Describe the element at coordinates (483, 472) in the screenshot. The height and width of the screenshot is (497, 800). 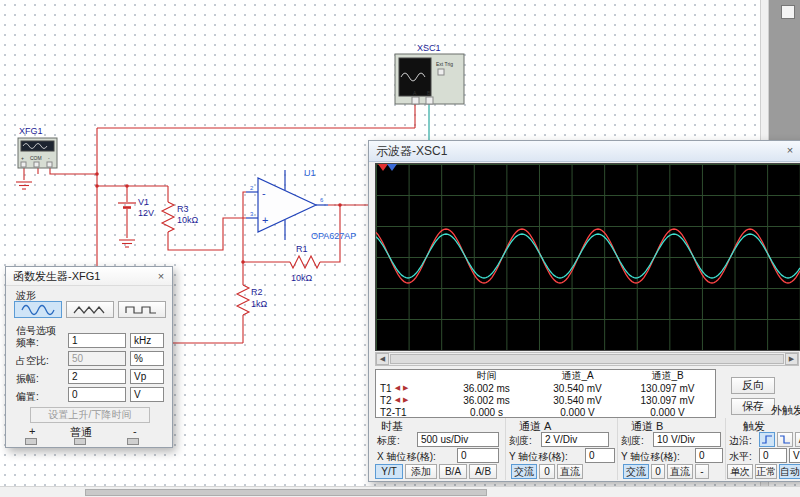
I see `ab-mode-button: A/B` at that location.